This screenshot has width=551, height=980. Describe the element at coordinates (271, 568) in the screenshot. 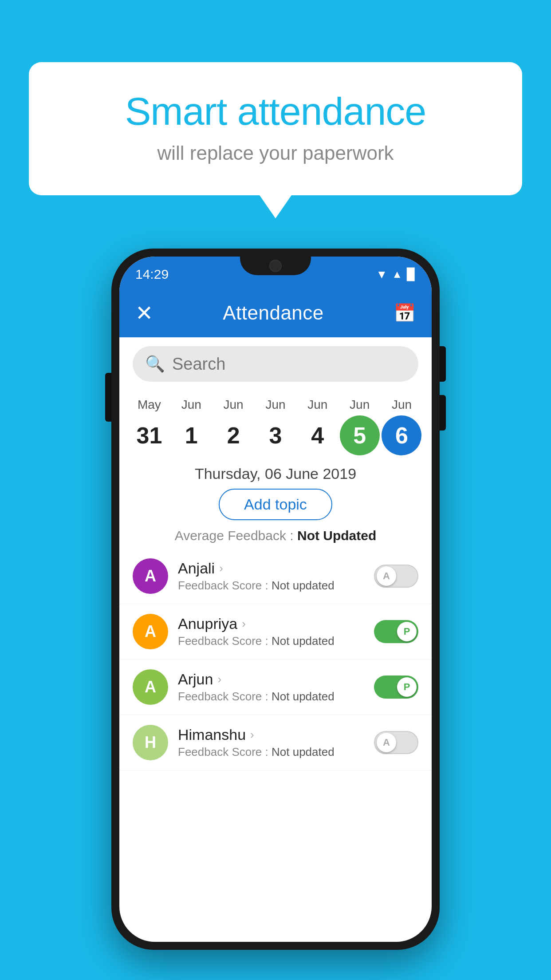

I see `student-name-anjali: Anjali ›` at that location.